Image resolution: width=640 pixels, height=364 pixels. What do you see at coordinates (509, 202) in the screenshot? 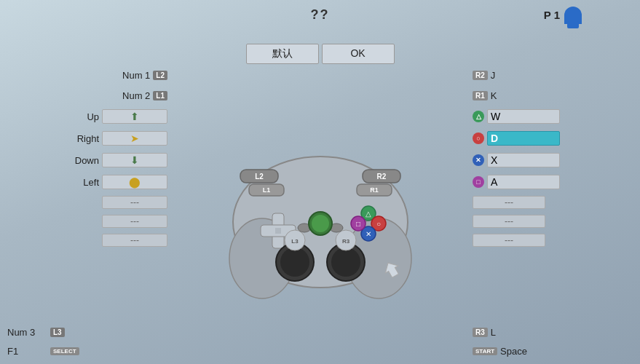
I see `r-dash-box-1: ---` at bounding box center [509, 202].